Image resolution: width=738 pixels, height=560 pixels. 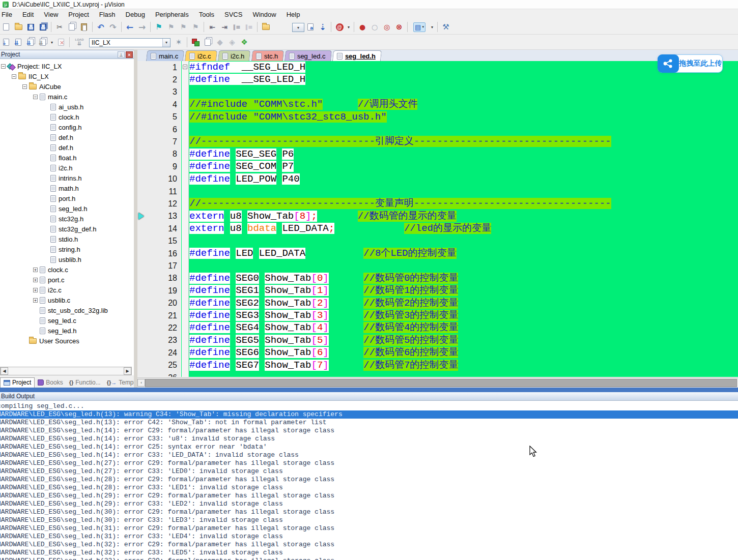 What do you see at coordinates (67, 270) in the screenshot?
I see `tree-item-clock-c: +clock.c` at bounding box center [67, 270].